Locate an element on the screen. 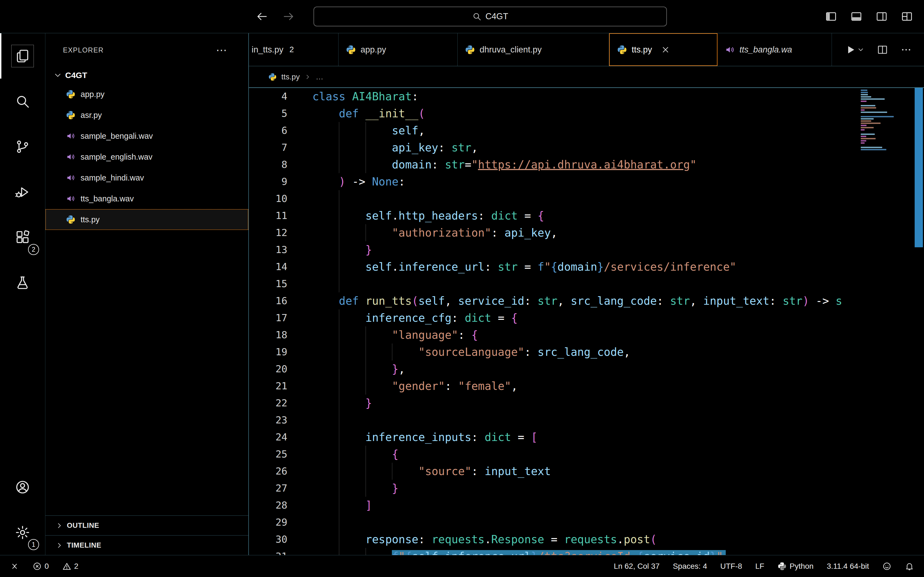 The width and height of the screenshot is (924, 577). file-row-asr.py: asr.py is located at coordinates (147, 115).